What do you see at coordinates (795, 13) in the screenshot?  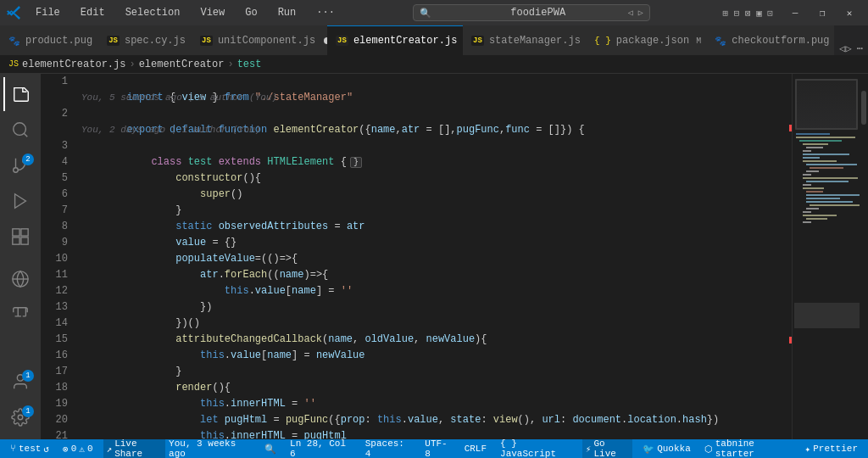 I see `minimize-button: —` at bounding box center [795, 13].